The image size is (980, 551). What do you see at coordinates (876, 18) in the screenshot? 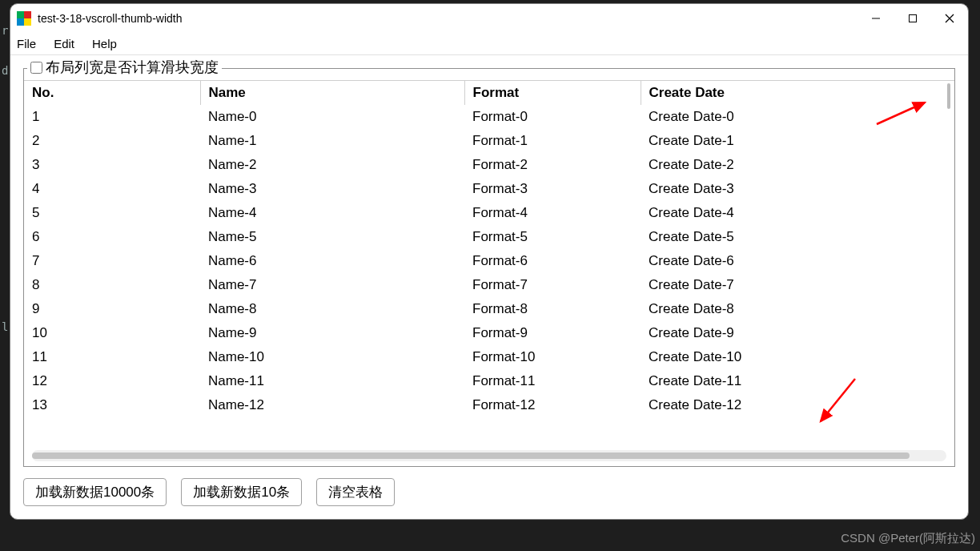
I see `minimize-icon` at bounding box center [876, 18].